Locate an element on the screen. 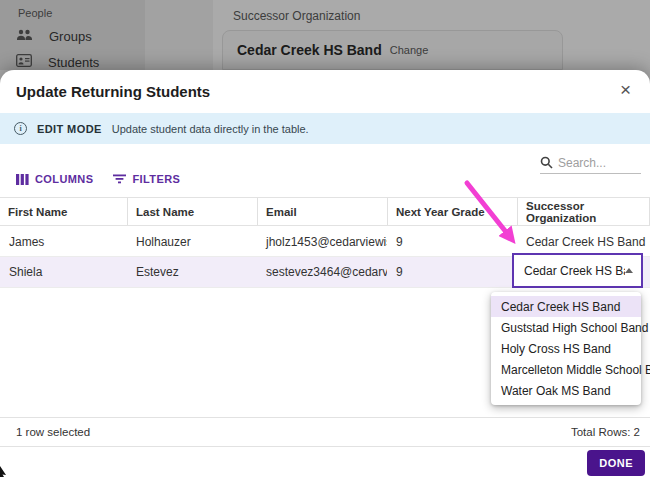 The image size is (650, 477). column-header-last-name: Last Name is located at coordinates (192, 212).